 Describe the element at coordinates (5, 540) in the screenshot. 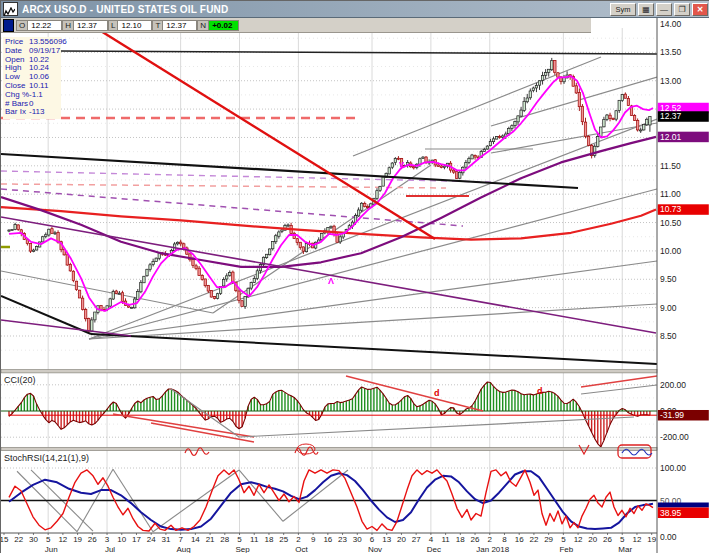

I see `svg-text: 15` at that location.